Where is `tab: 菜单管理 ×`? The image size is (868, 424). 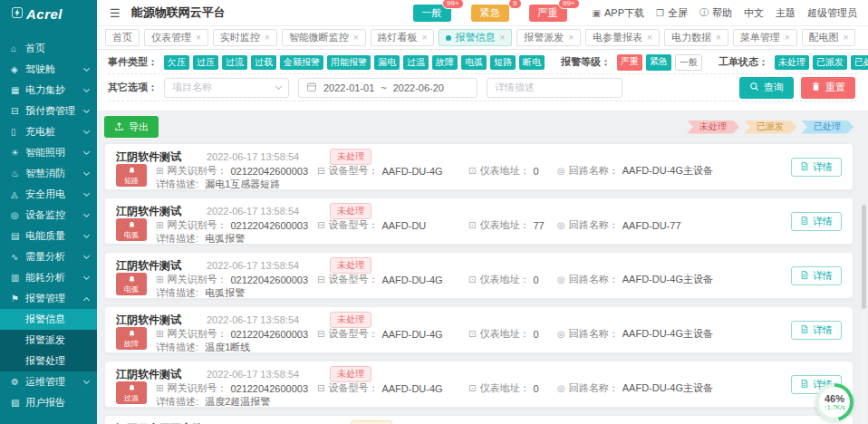 tab: 菜单管理 × is located at coordinates (765, 38).